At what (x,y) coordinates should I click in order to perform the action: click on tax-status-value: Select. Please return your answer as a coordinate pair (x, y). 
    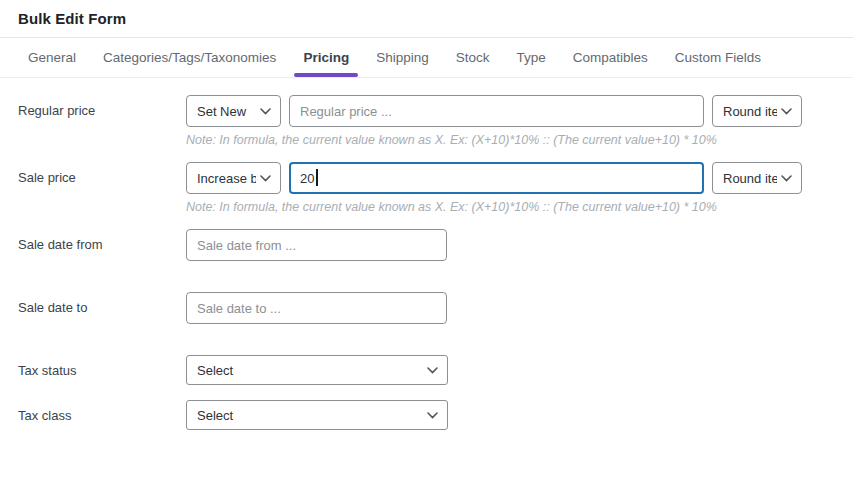
    Looking at the image, I should click on (310, 370).